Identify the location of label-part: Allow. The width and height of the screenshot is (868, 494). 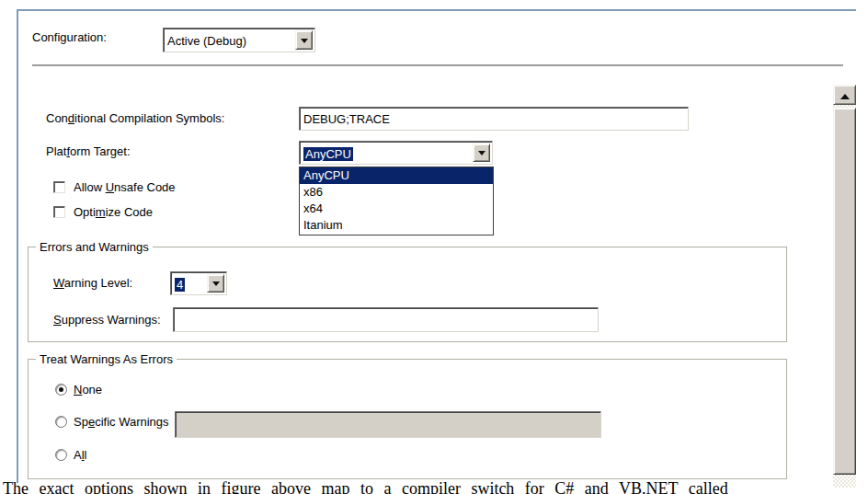
(90, 188).